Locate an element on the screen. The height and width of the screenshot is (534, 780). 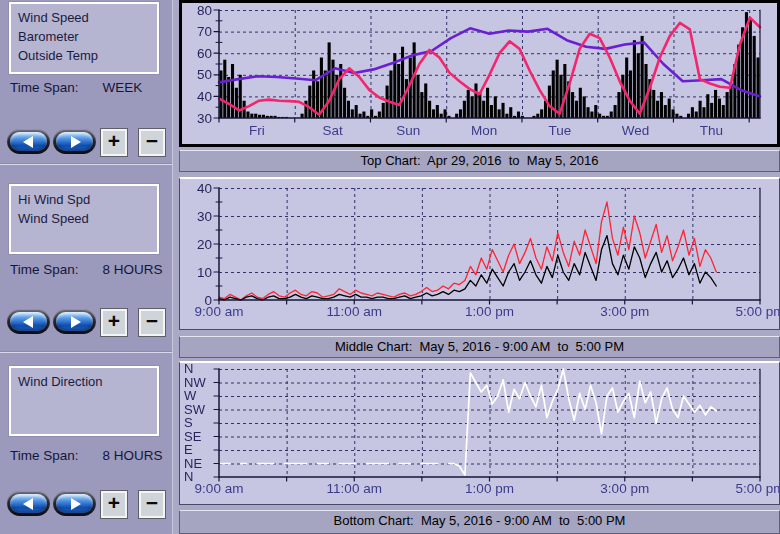
bottom-chart-zoom-out-button: − is located at coordinates (152, 504).